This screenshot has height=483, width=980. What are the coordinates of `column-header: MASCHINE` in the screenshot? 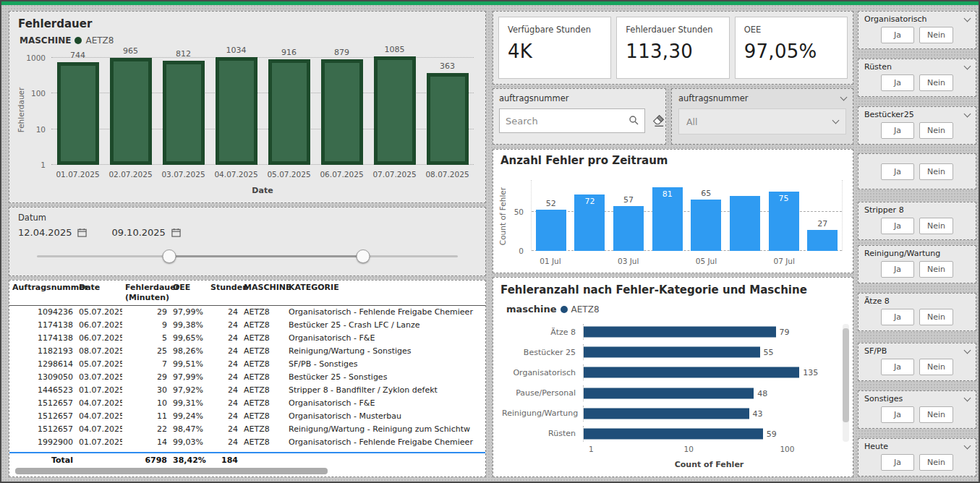 It's located at (263, 293).